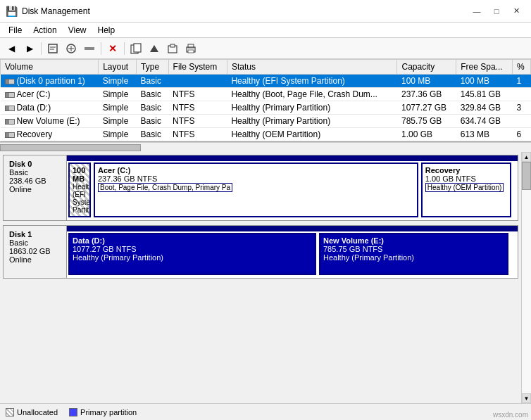 The width and height of the screenshot is (531, 420). Describe the element at coordinates (45, 30) in the screenshot. I see `menu-action: Action` at that location.